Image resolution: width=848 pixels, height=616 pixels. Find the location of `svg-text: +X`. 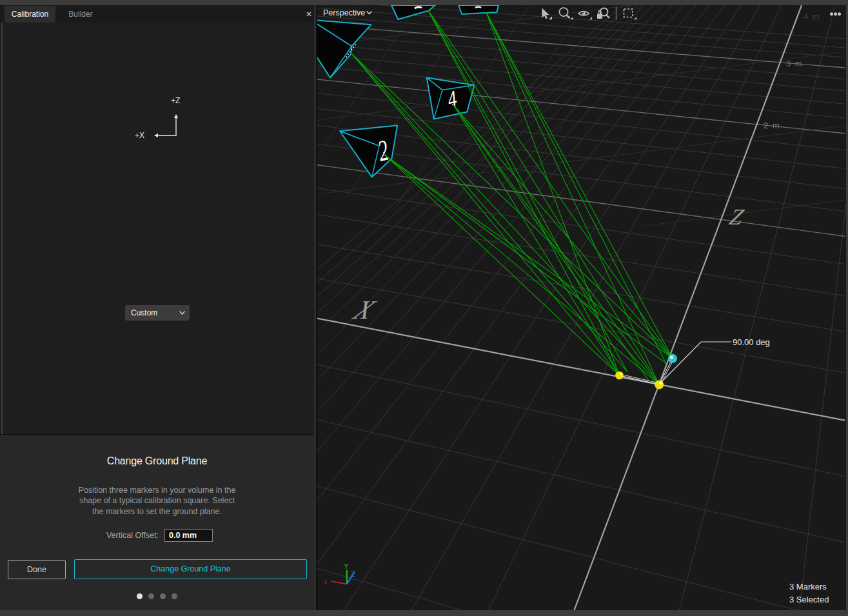

svg-text: +X is located at coordinates (139, 135).